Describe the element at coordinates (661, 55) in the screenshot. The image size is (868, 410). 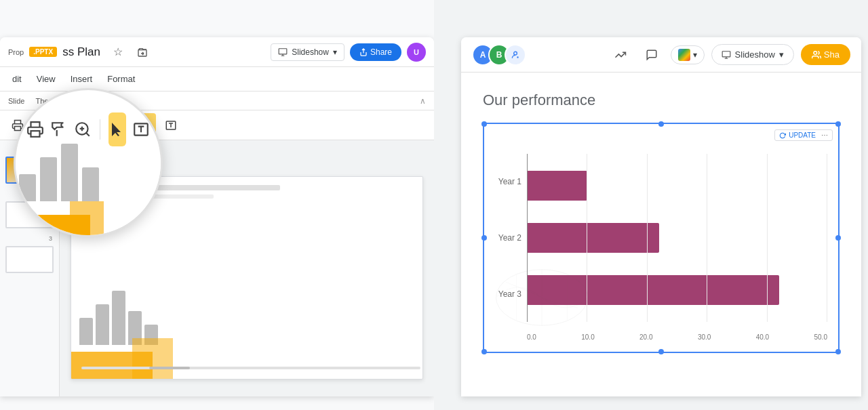
I see `right-titlebar: A B ▾ Slideshow` at that location.